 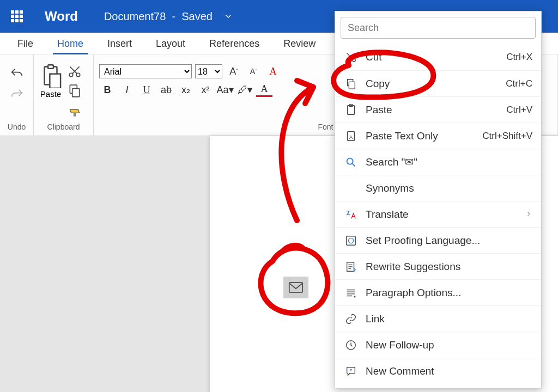 What do you see at coordinates (529, 215) in the screenshot?
I see `chevron-right-icon` at bounding box center [529, 215].